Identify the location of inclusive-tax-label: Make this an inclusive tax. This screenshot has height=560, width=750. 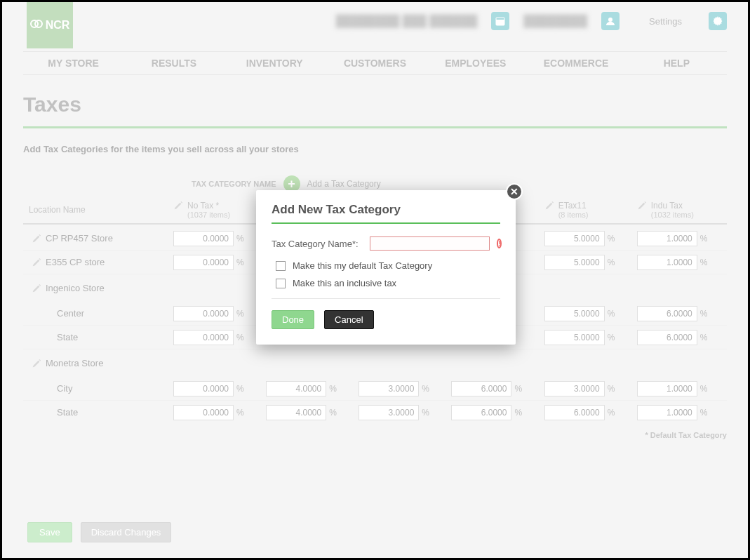
(344, 284).